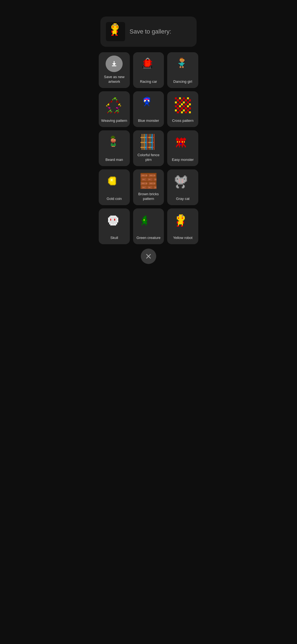  Describe the element at coordinates (183, 183) in the screenshot. I see `gray-cat-icon` at that location.